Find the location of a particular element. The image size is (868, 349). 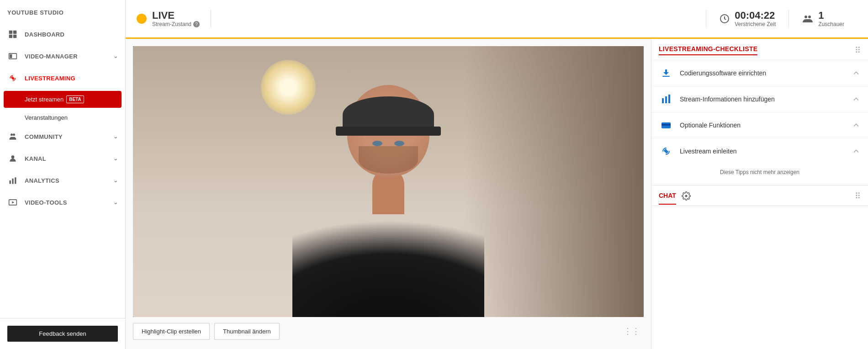

sidebar-item-label: COMMUNITY is located at coordinates (44, 137).